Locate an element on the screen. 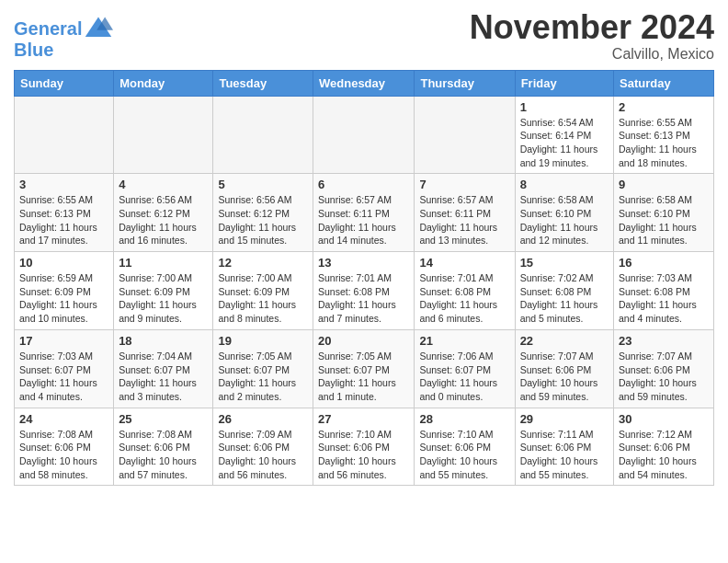 The image size is (728, 563). logo-icon is located at coordinates (98, 29).